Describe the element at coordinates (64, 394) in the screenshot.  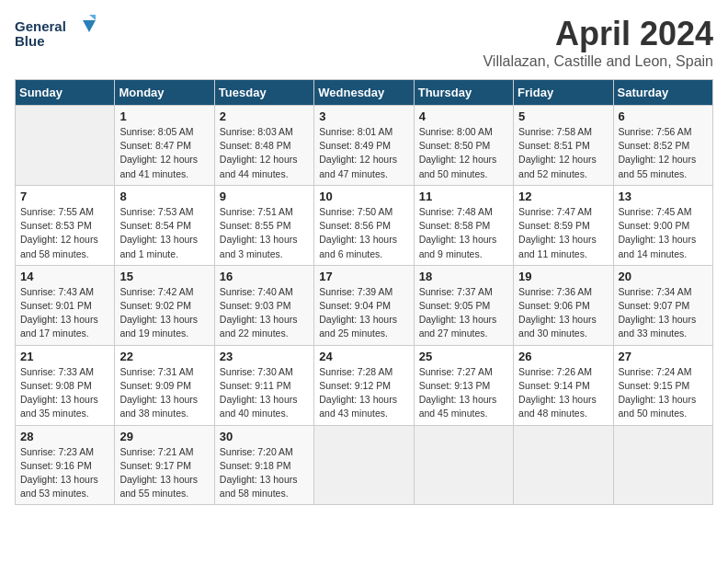
I see `day-info: Sunrise: 7:33 AM Sunset: 9:08 PM Dayligh…` at that location.